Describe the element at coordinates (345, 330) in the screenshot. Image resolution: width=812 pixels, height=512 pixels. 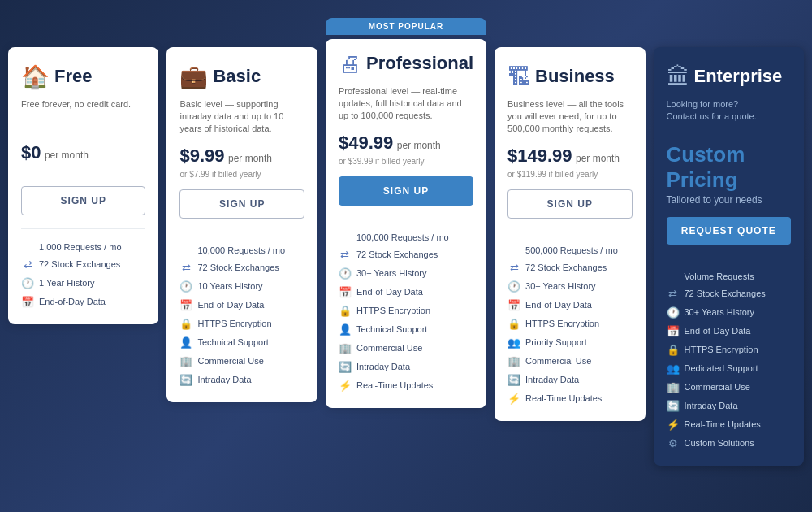
I see `feature-icon-professional-5: 👤` at that location.